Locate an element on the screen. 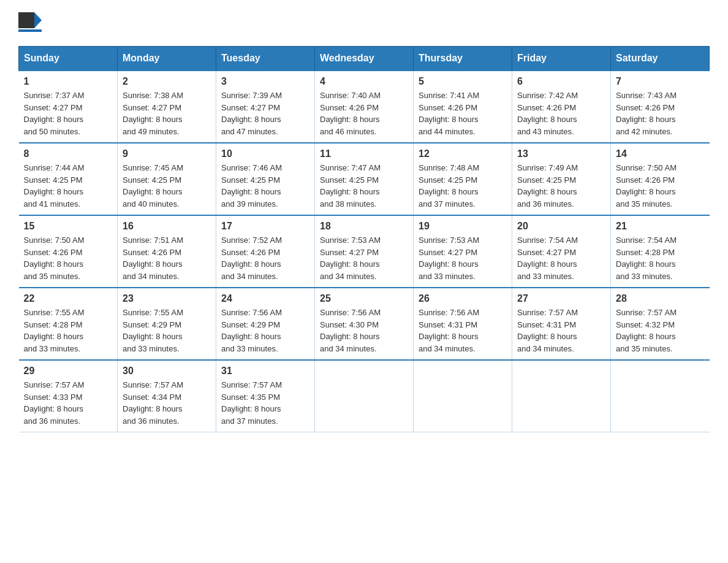 The height and width of the screenshot is (563, 728). calendar-cell: 6 Sunrise: 7:42 AMSunset: 4:26 PMDayligh… is located at coordinates (561, 107).